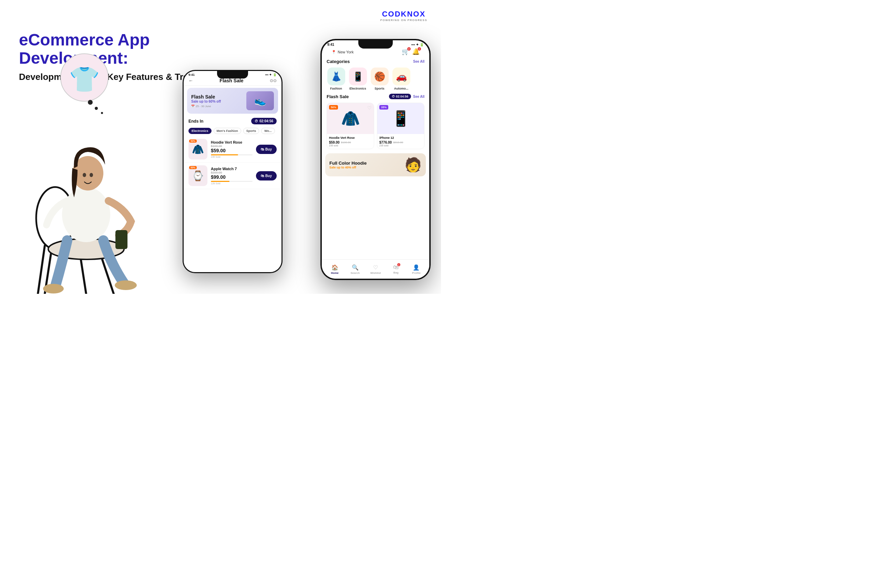 This screenshot has width=882, height=588. Describe the element at coordinates (227, 131) in the screenshot. I see `tab-mens-fashion: Men's Fashion` at that location.